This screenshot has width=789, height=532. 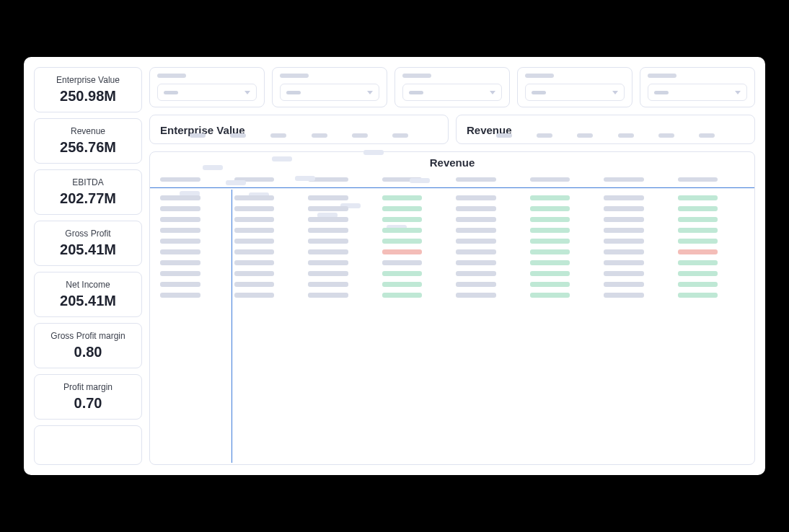 What do you see at coordinates (88, 192) in the screenshot?
I see `kpi-card-ebitda: EBITDA 202.77M` at bounding box center [88, 192].